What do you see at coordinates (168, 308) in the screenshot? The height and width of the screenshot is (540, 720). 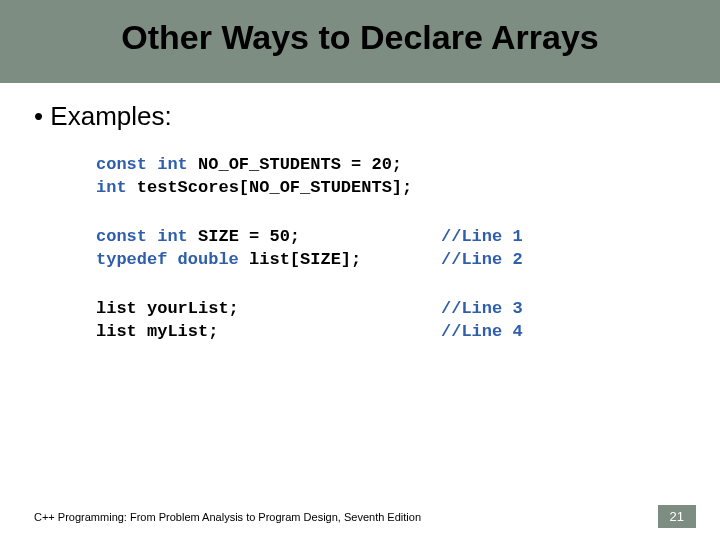 I see `code-token: list yourList;` at bounding box center [168, 308].